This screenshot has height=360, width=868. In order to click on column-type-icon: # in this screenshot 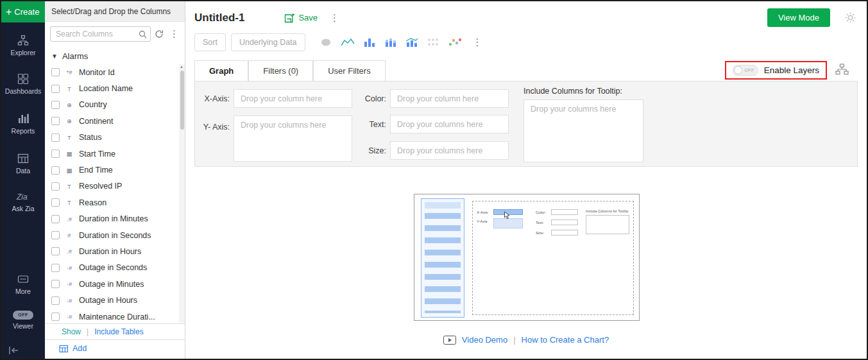, I will do `click(69, 235)`.